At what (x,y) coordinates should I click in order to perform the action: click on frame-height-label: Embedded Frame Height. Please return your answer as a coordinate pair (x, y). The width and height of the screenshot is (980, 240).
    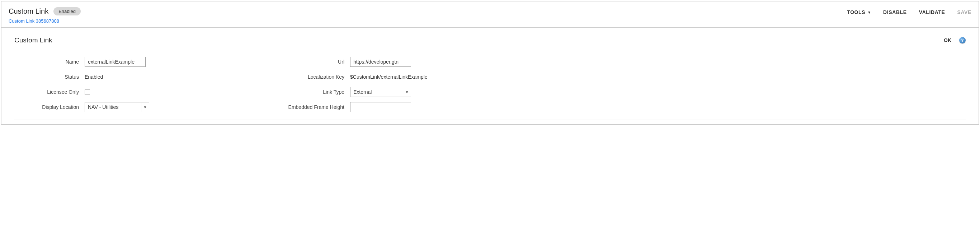
    Looking at the image, I should click on (266, 107).